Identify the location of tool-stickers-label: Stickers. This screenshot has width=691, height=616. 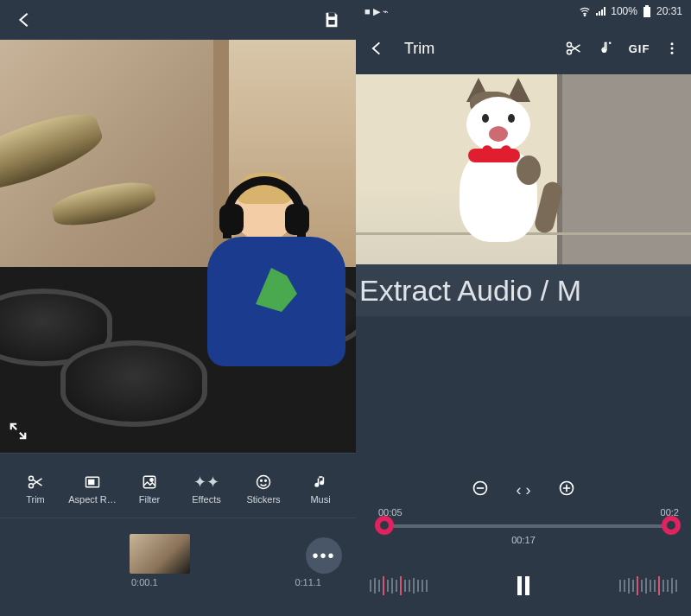
(263, 499).